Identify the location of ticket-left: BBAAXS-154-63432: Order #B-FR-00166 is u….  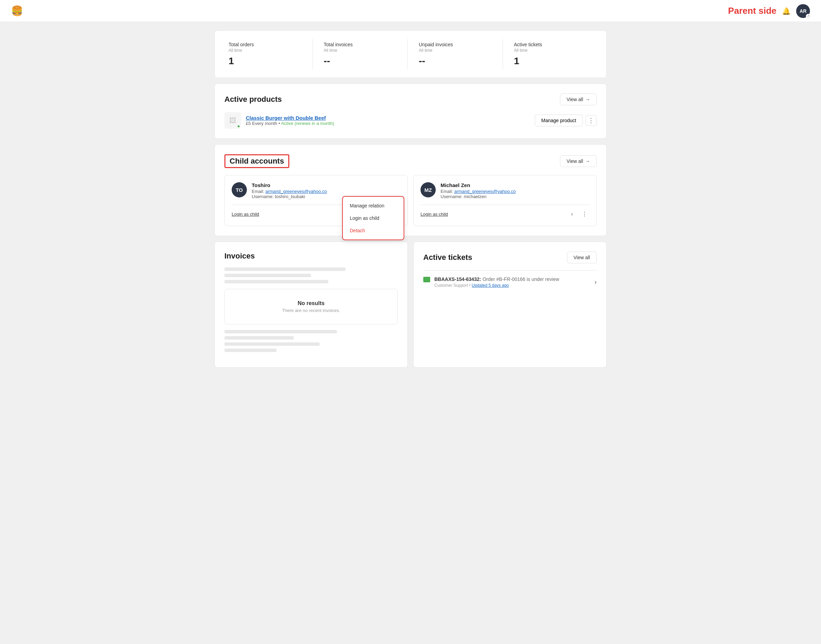
(491, 282).